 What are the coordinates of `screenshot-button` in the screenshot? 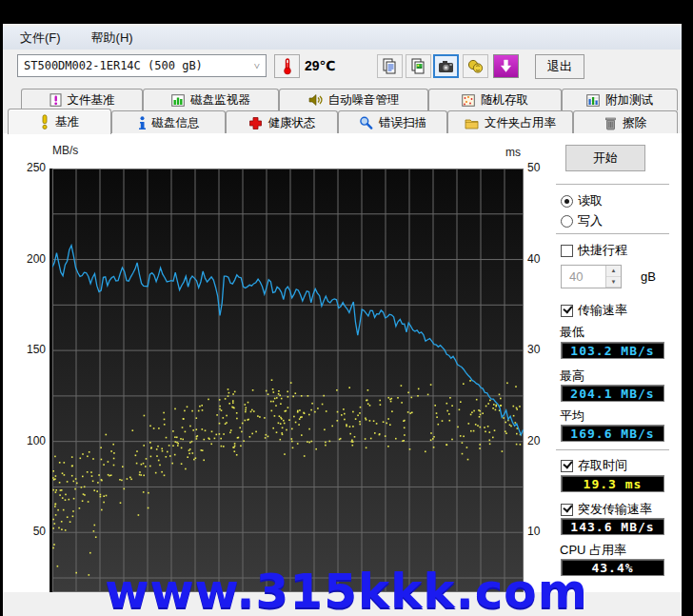 It's located at (446, 67).